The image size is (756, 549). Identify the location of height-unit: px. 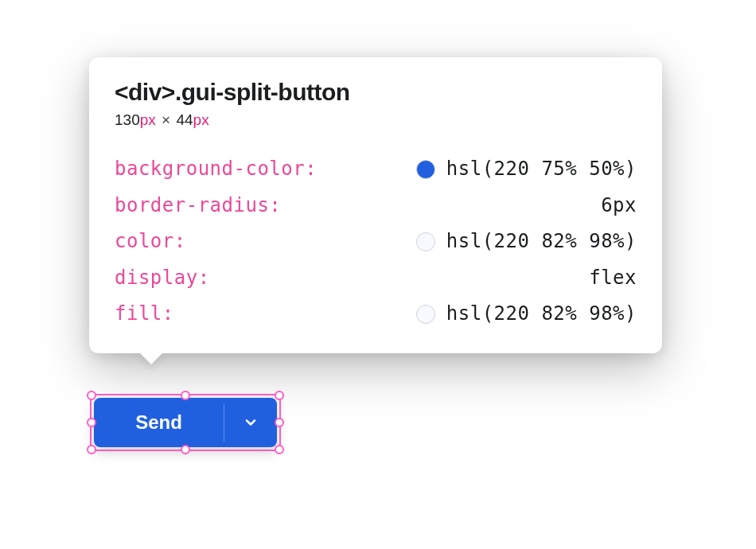
(201, 119).